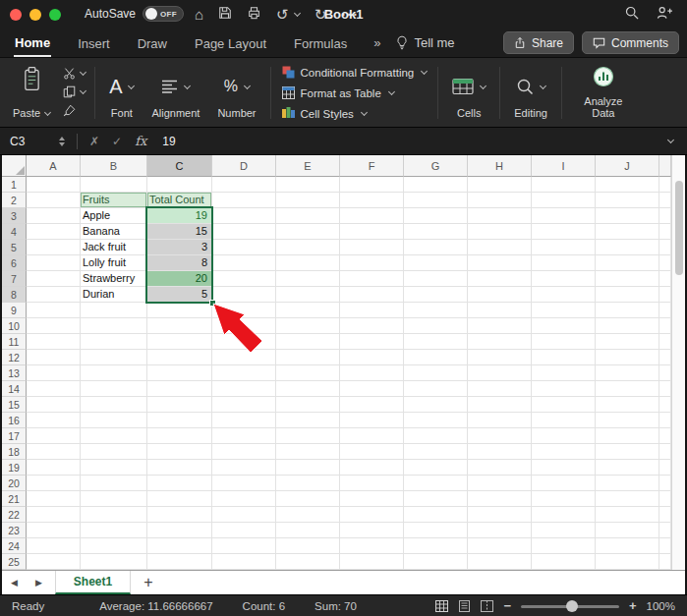 The width and height of the screenshot is (687, 616). I want to click on cell-F12, so click(372, 358).